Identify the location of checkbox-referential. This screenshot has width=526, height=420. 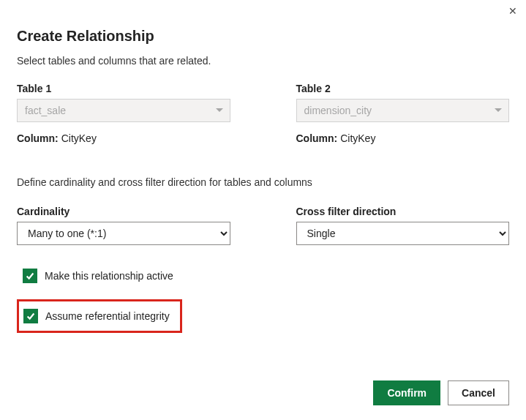
(31, 316).